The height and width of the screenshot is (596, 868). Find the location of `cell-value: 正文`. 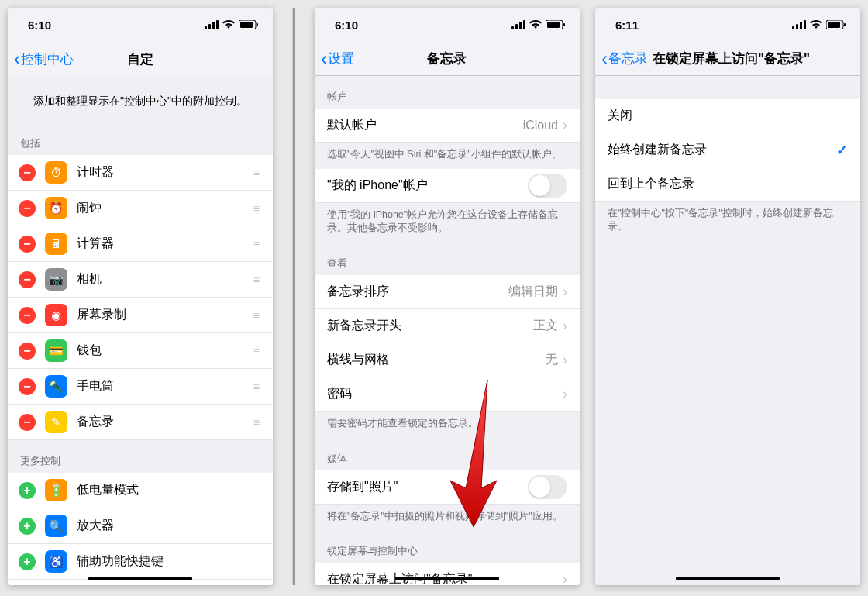

cell-value: 正文 is located at coordinates (546, 326).